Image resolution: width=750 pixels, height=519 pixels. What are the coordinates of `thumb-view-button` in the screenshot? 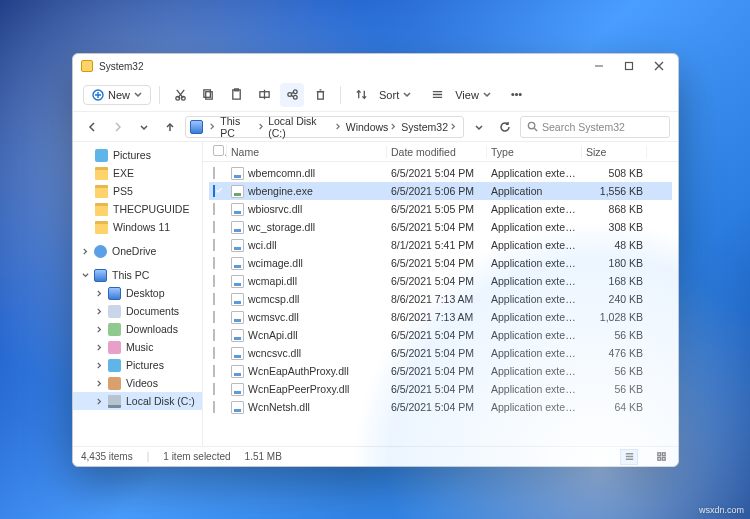 It's located at (661, 457).